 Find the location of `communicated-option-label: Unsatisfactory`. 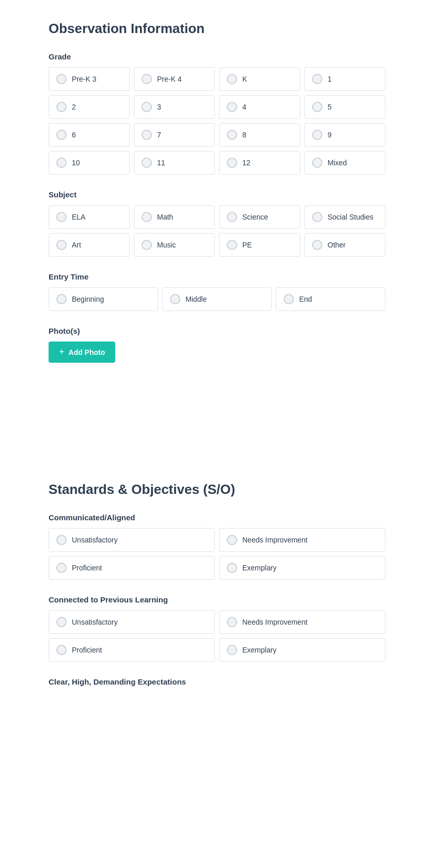

communicated-option-label: Unsatisfactory is located at coordinates (95, 540).